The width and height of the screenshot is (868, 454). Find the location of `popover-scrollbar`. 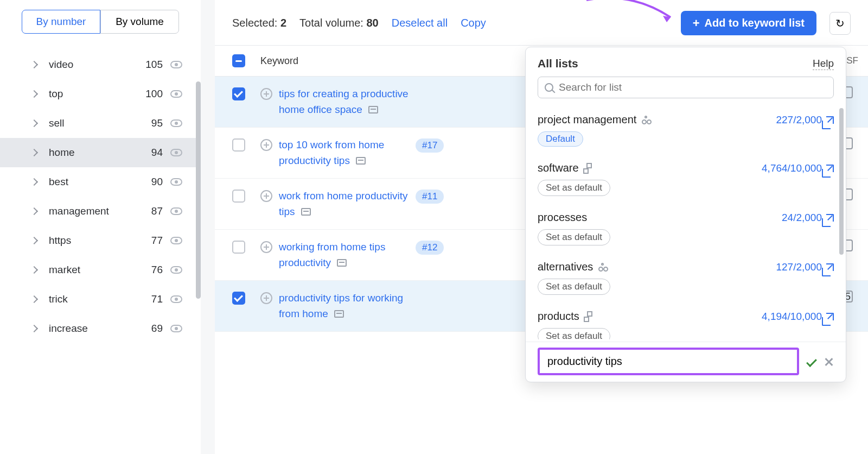

popover-scrollbar is located at coordinates (841, 181).